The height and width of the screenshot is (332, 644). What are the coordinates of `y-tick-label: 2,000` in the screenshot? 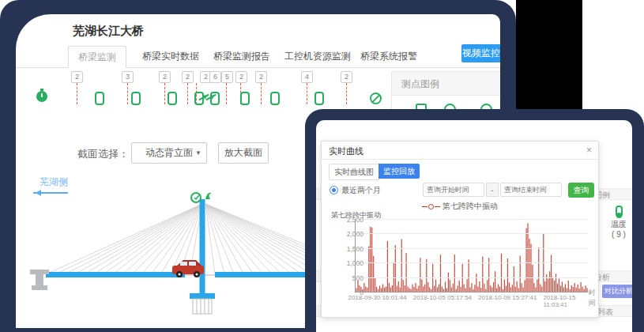 It's located at (348, 234).